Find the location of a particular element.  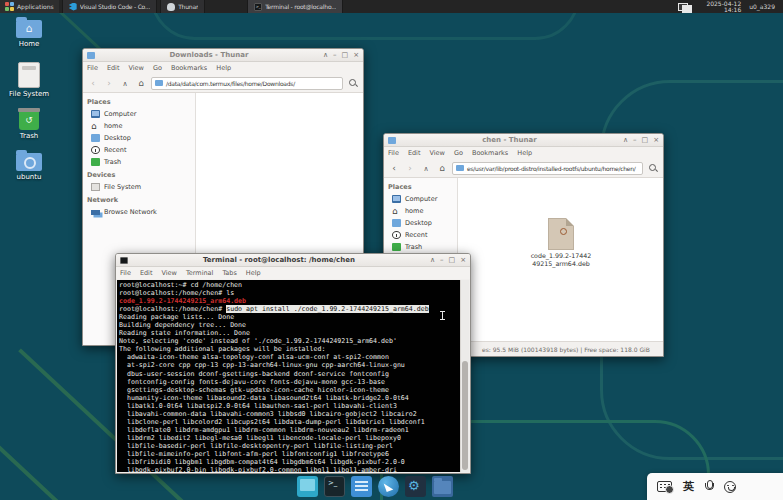

menu-tabs: Tabs is located at coordinates (229, 273).